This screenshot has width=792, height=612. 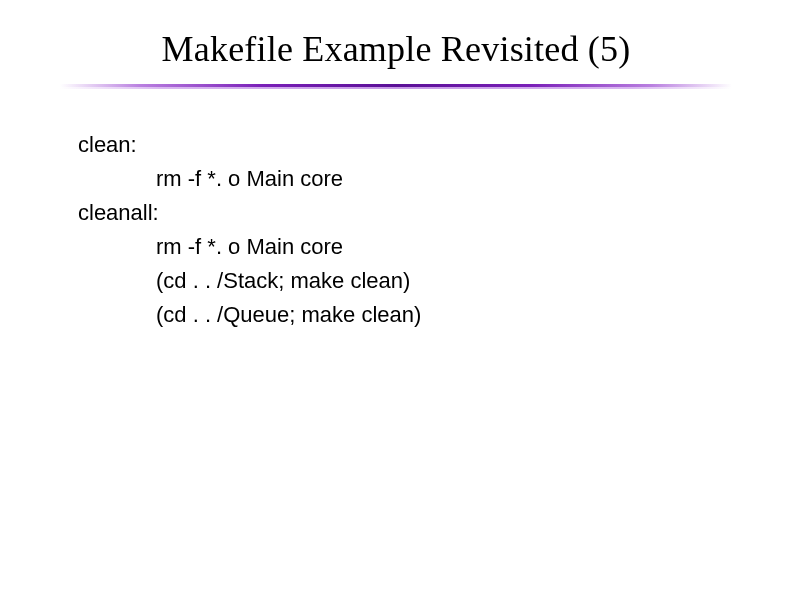 What do you see at coordinates (396, 49) in the screenshot?
I see `slide-title: Makefile Example Revisited (5)` at bounding box center [396, 49].